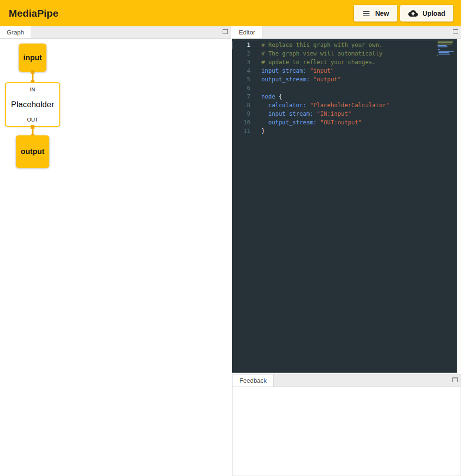  Describe the element at coordinates (375, 13) in the screenshot. I see `new-button: New` at that location.